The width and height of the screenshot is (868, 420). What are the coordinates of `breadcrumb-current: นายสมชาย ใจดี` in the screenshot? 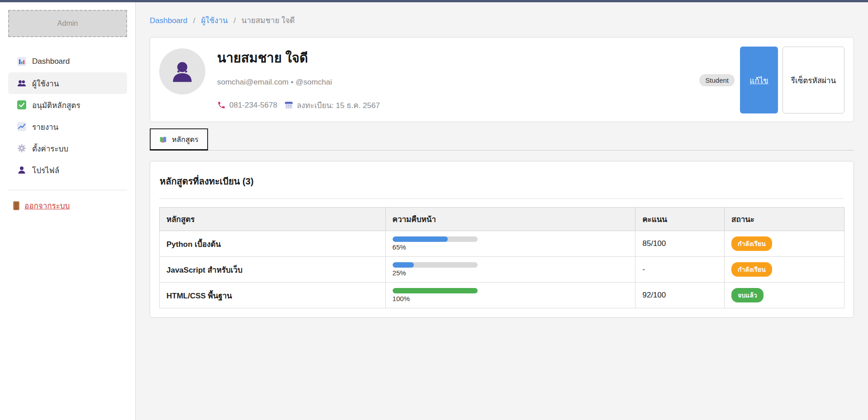 It's located at (268, 21).